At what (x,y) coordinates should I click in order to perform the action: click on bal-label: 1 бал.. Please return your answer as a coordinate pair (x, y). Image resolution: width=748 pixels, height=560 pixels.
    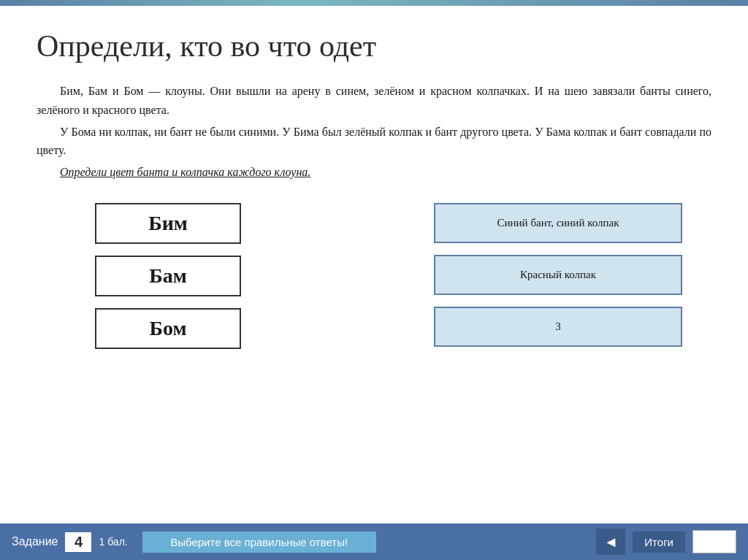
    Looking at the image, I should click on (112, 542).